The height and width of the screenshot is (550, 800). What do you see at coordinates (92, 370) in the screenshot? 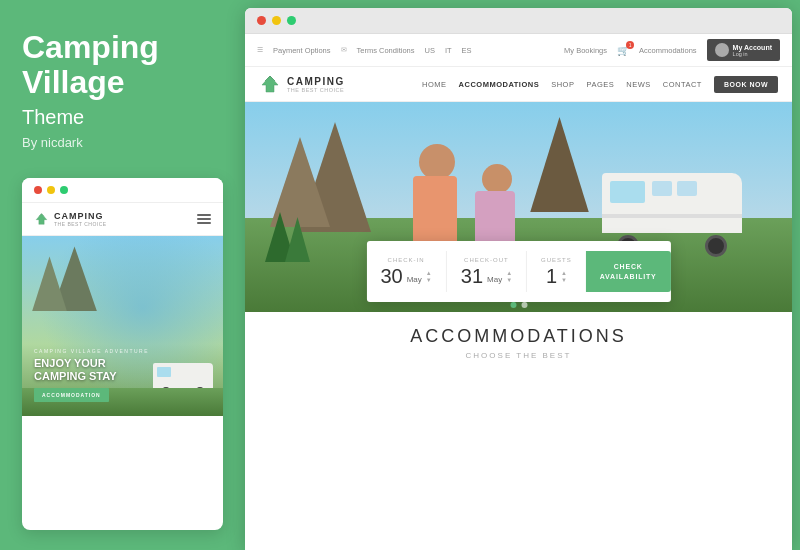
I see `mobile-hero-title: ENJOY YOURCAMPING STAY` at bounding box center [92, 370].